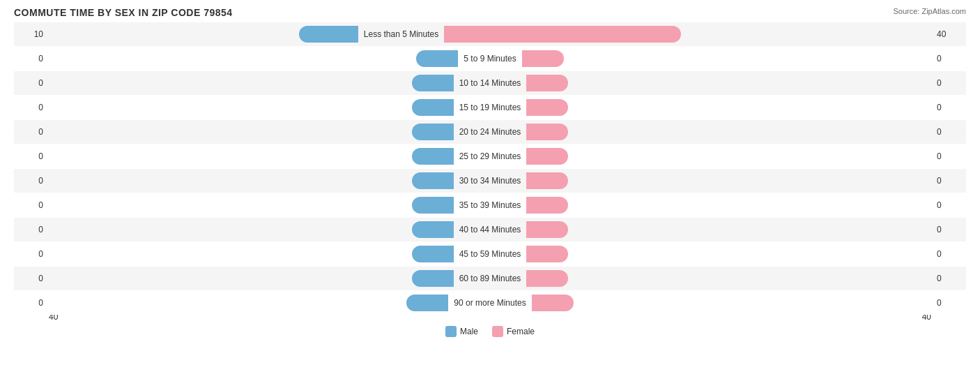 Image resolution: width=980 pixels, height=365 pixels. What do you see at coordinates (491, 156) in the screenshot?
I see `bar-label: 25 to 29 Minutes` at bounding box center [491, 156].